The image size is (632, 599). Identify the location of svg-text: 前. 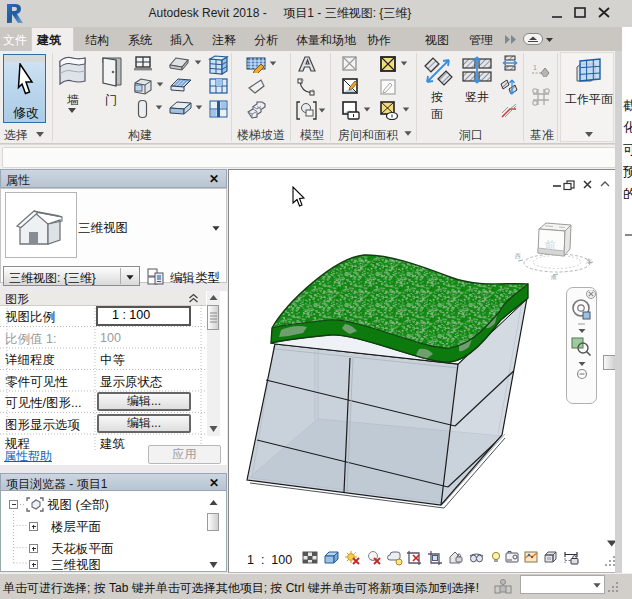
(550, 245).